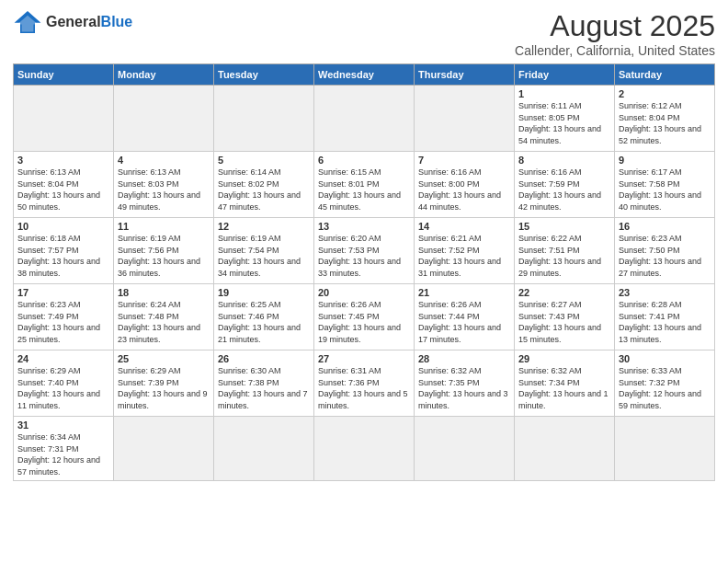 The height and width of the screenshot is (563, 728). What do you see at coordinates (665, 190) in the screenshot?
I see `day-info: Sunrise: 6:17 AM Sunset: 7:58 PM Dayligh…` at bounding box center [665, 190].